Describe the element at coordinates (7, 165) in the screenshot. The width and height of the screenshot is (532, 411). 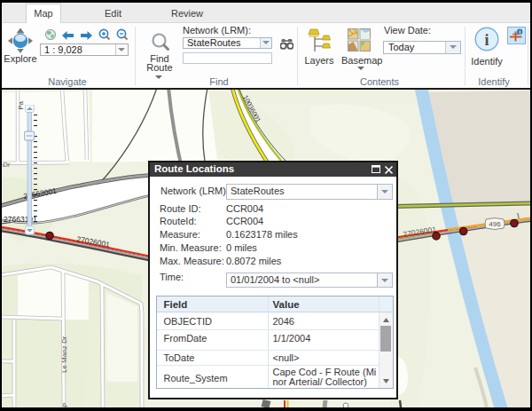
I see `svg-text: Dr` at that location.